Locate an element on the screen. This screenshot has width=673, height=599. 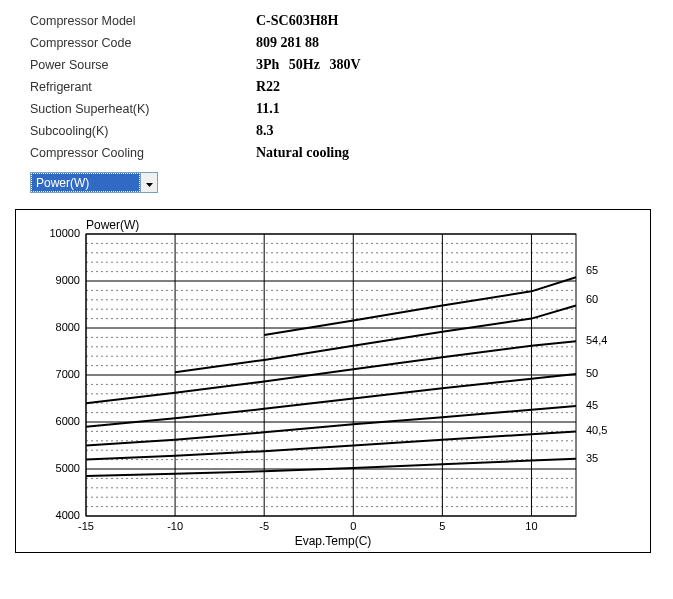
superheat-label: Suction Superheat(K) is located at coordinates (143, 109).